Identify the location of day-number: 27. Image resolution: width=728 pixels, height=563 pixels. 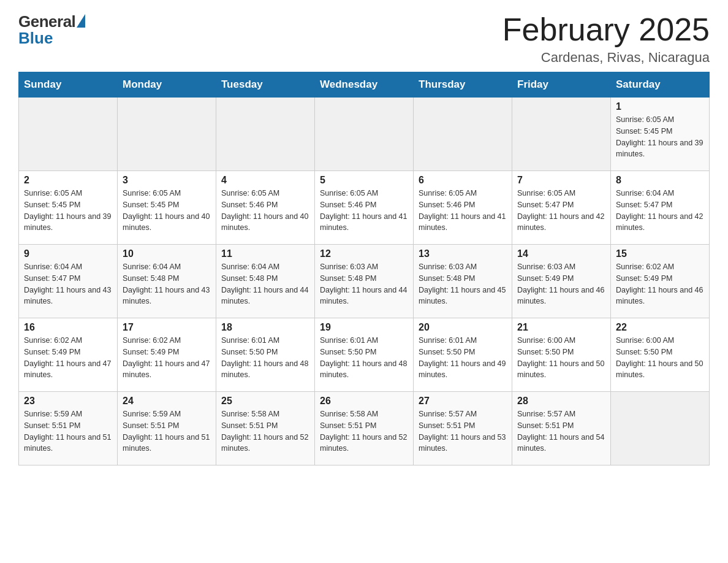
(463, 401).